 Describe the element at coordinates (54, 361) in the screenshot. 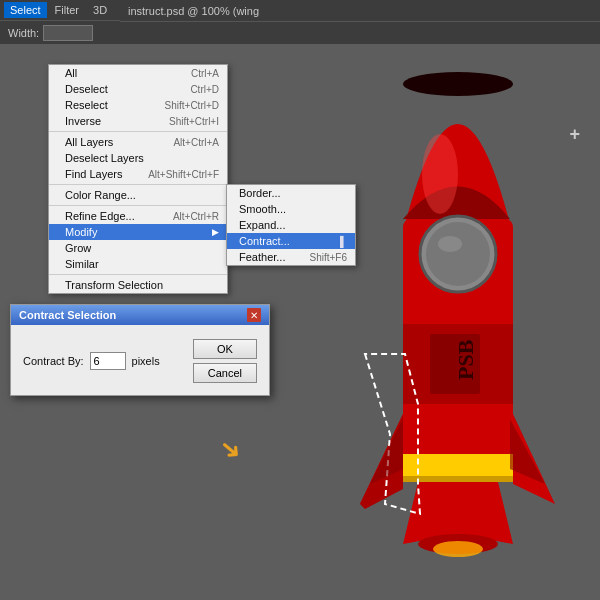

I see `contract-by-label: Contract By:` at that location.